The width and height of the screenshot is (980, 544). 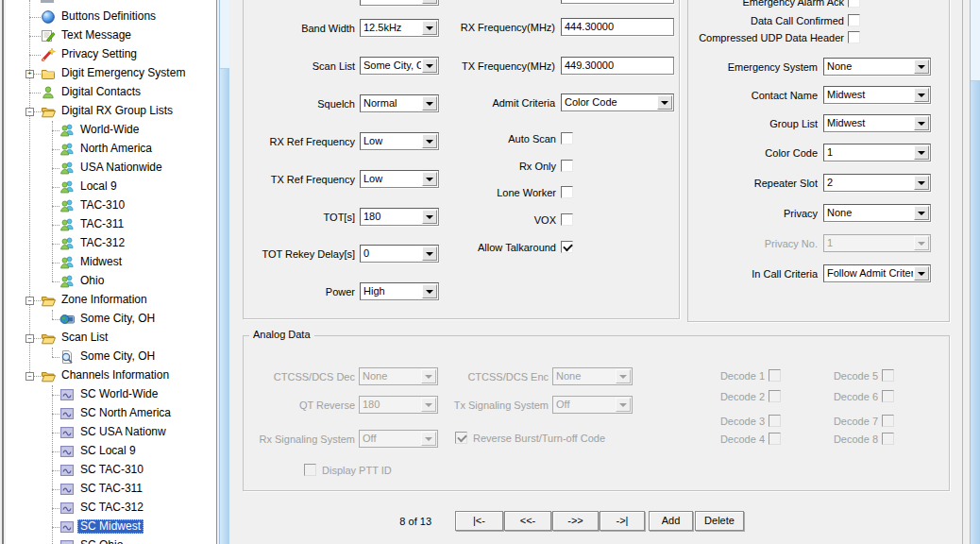 What do you see at coordinates (261, 28) in the screenshot?
I see `field-label: Band Width` at bounding box center [261, 28].